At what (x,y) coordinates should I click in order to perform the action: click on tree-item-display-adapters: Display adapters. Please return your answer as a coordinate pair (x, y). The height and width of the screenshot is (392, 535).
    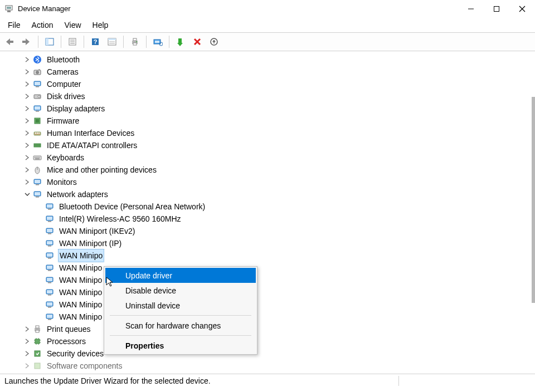
    Looking at the image, I should click on (273, 109).